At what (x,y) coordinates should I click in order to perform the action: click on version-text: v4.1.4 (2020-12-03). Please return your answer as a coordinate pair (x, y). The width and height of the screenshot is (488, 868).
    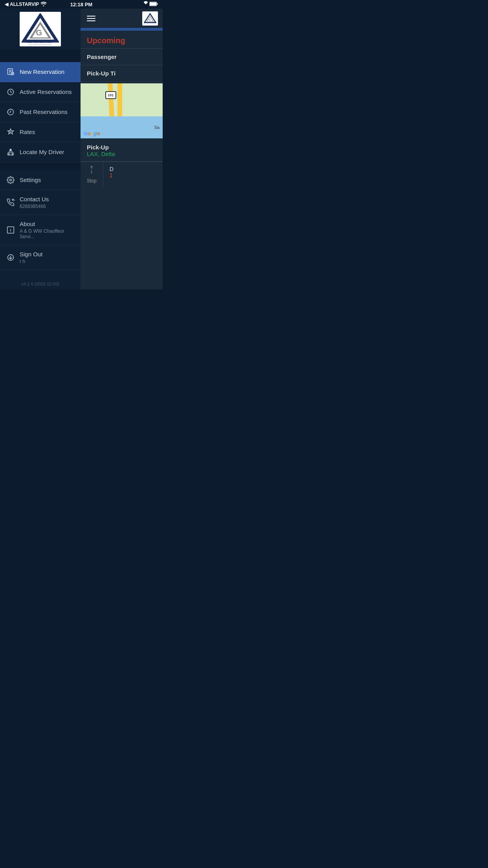
    Looking at the image, I should click on (40, 284).